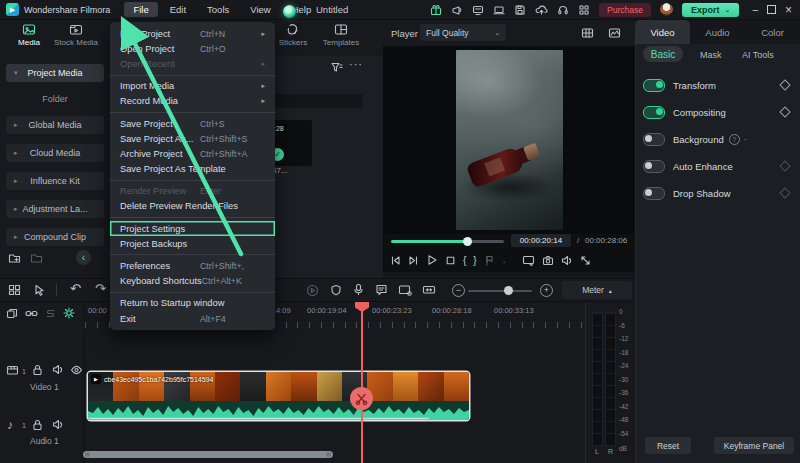 The width and height of the screenshot is (800, 463). Describe the element at coordinates (192, 304) in the screenshot. I see `menu-item-return-to-startup: Return to Startup window` at that location.